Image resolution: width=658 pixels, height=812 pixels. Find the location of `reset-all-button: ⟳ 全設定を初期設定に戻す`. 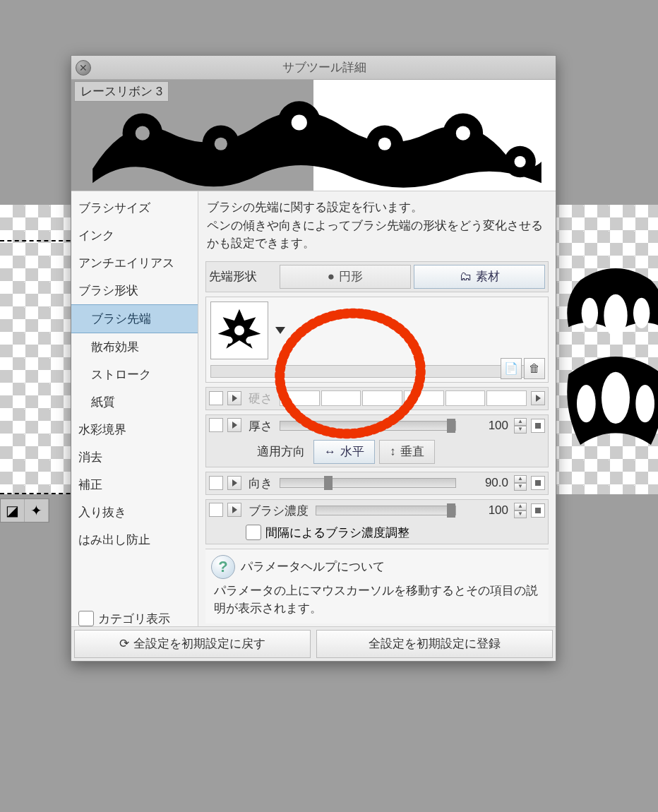

reset-all-button: ⟳ 全設定を初期設定に戻す is located at coordinates (192, 644).